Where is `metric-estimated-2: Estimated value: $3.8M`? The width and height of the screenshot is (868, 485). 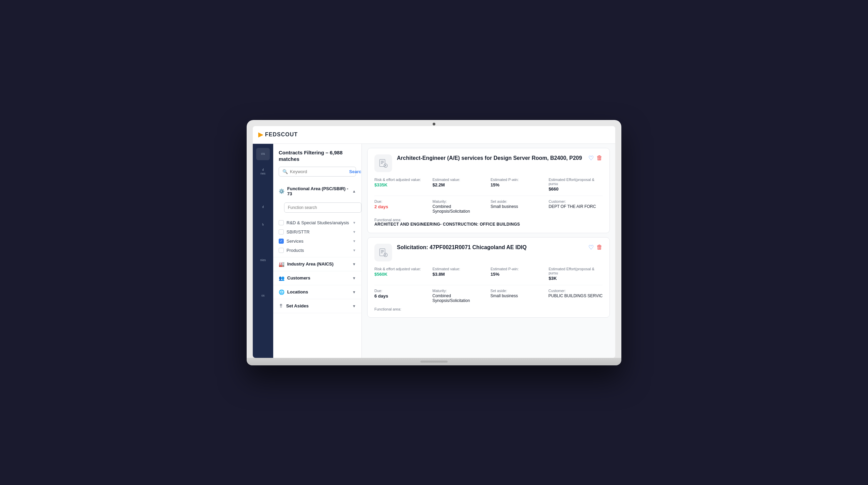
metric-estimated-2: Estimated value: $3.8M is located at coordinates (460, 274).